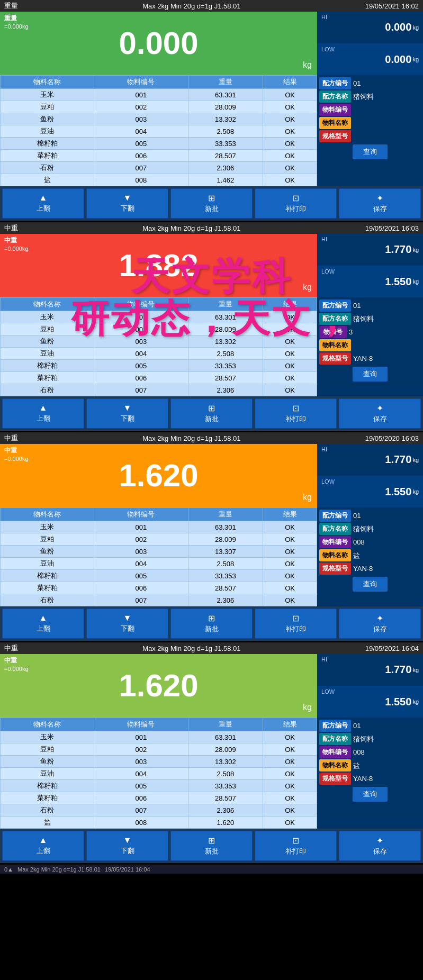  What do you see at coordinates (416, 460) in the screenshot?
I see `side-hi-unit: kg` at bounding box center [416, 460].